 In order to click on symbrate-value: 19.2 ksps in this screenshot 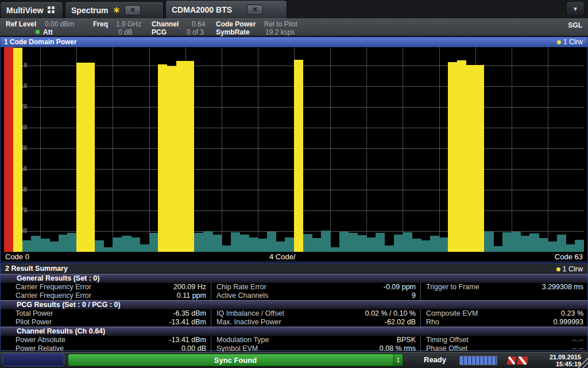, I will do `click(280, 32)`.